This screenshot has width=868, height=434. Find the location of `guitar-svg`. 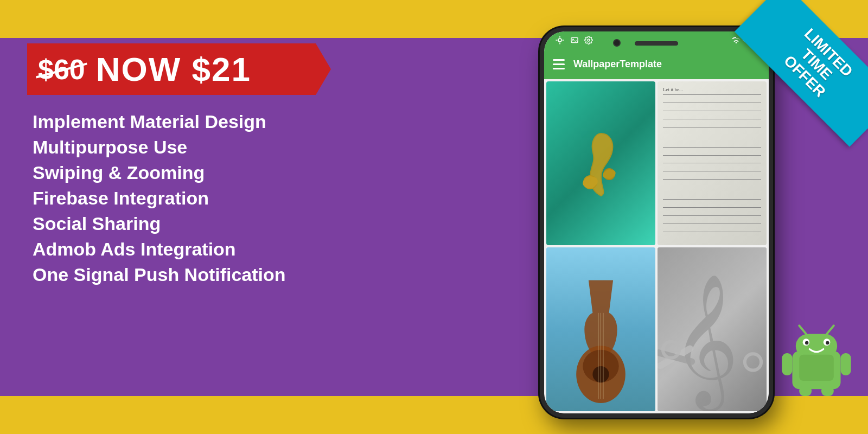

guitar-svg is located at coordinates (601, 329).